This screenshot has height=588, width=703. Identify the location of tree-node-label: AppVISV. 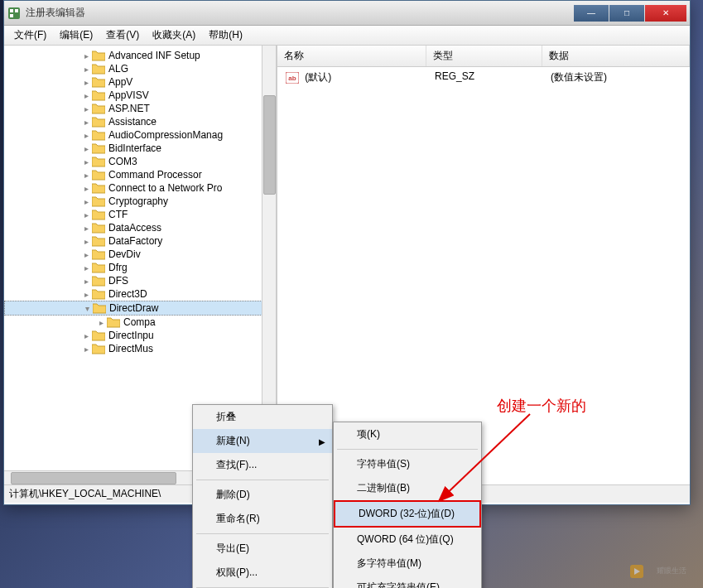
(129, 95).